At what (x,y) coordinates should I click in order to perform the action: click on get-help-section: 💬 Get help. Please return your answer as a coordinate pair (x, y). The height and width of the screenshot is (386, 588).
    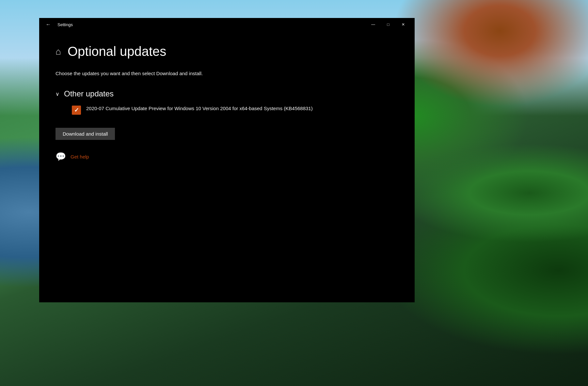
    Looking at the image, I should click on (227, 157).